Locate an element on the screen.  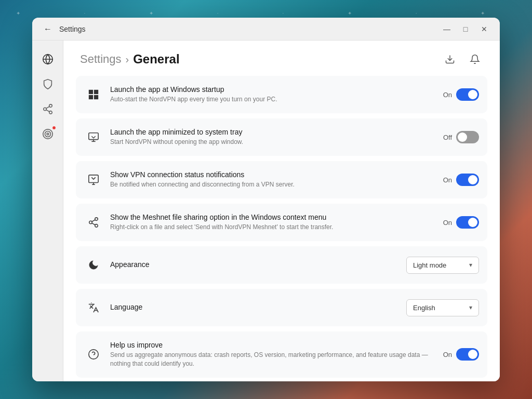
setting-meshnet-context: Show the Meshnet file sharing option in … is located at coordinates (282, 222).